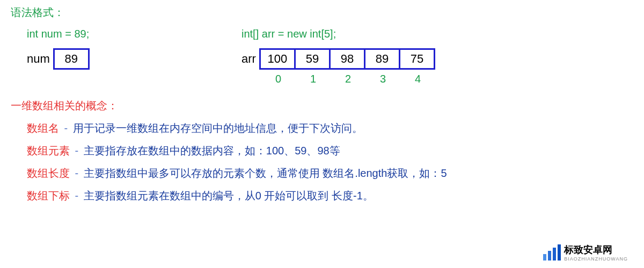 The image size is (644, 268). Describe the element at coordinates (588, 250) in the screenshot. I see `watermark-text: 标致安卓网` at that location.